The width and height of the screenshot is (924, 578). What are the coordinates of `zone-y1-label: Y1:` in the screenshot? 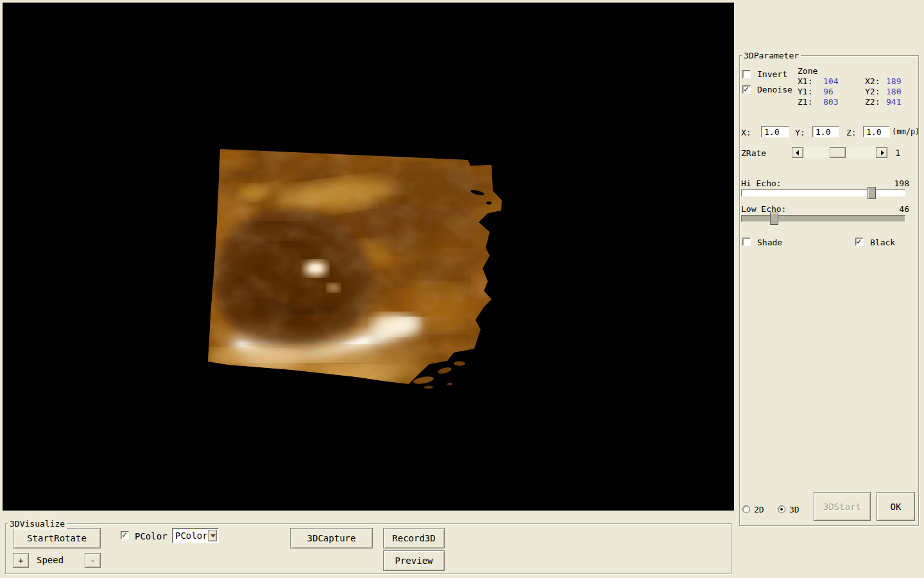 It's located at (805, 91).